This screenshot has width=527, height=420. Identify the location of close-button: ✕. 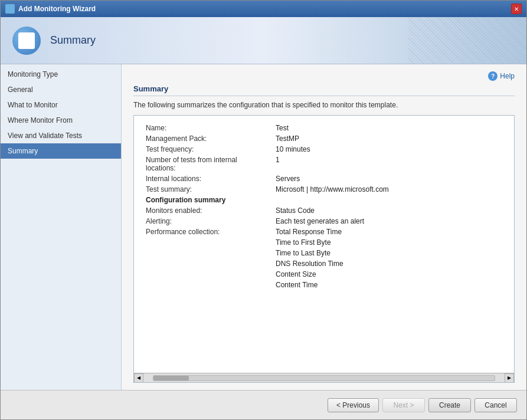
(516, 9).